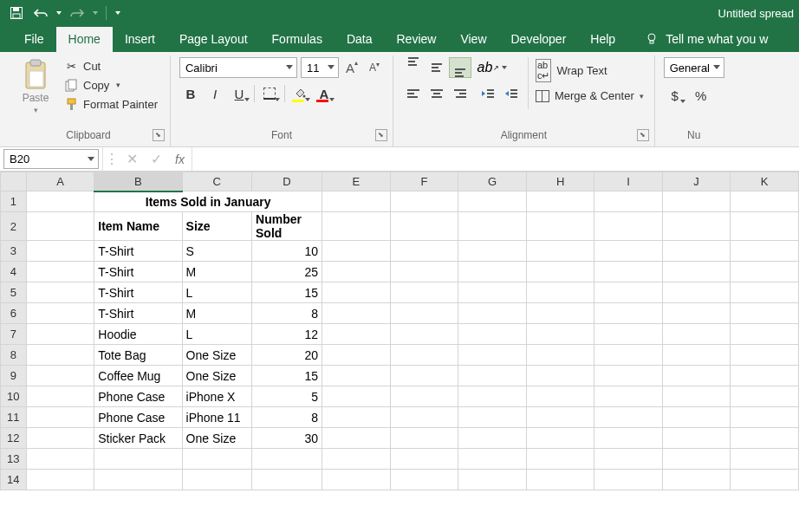  What do you see at coordinates (288, 293) in the screenshot?
I see `cell: 15` at bounding box center [288, 293].